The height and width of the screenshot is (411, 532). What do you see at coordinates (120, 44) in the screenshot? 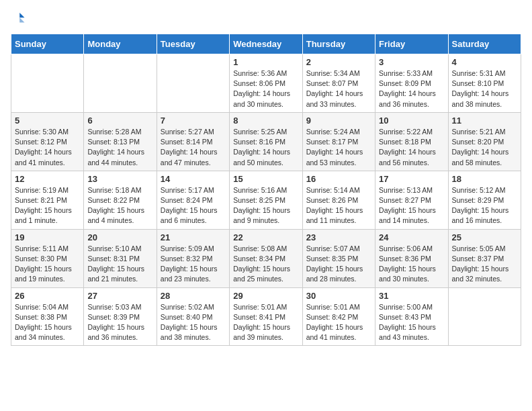
I see `calendar-header-monday: Monday` at bounding box center [120, 44].